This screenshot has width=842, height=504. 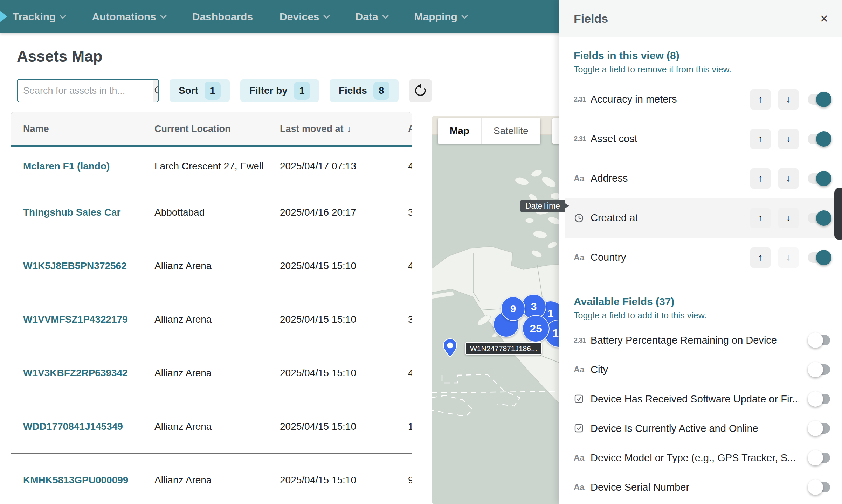 What do you see at coordinates (838, 214) in the screenshot?
I see `scrollbar-thumb` at bounding box center [838, 214].